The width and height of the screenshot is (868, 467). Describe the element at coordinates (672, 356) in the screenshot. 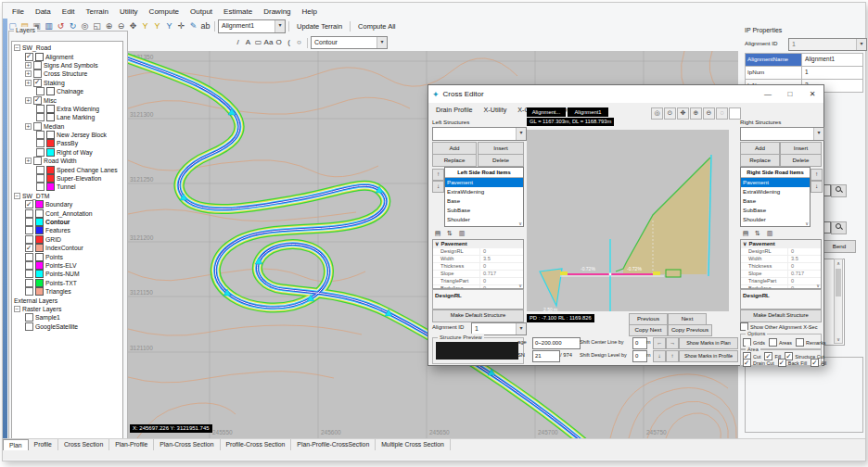

I see `shift-up-button: ↑` at that location.